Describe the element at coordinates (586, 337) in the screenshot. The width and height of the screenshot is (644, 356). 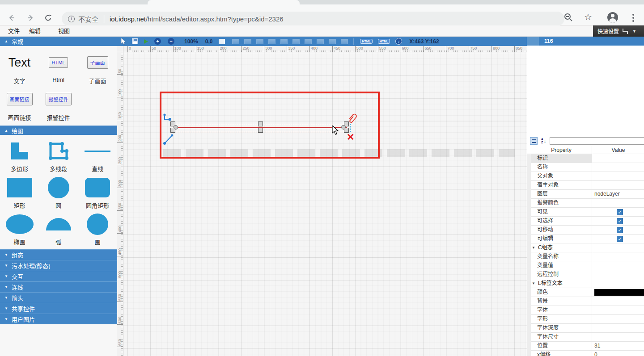
I see `property-row: 字体尺寸` at that location.